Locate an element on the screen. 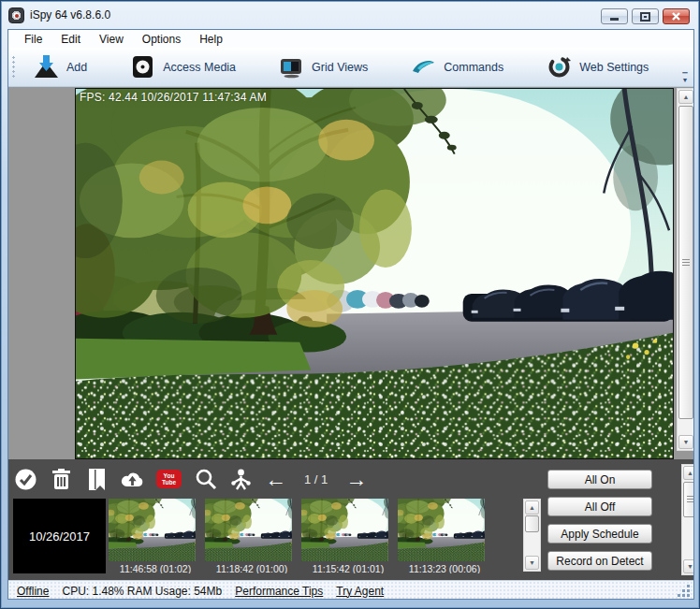  title-bar: iSpy 64 v6.8.6.0 is located at coordinates (350, 15).